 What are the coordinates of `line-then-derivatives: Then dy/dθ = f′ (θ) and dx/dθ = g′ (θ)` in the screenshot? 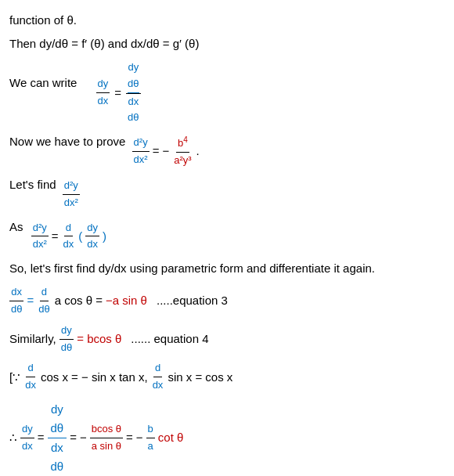 It's located at (227, 44).